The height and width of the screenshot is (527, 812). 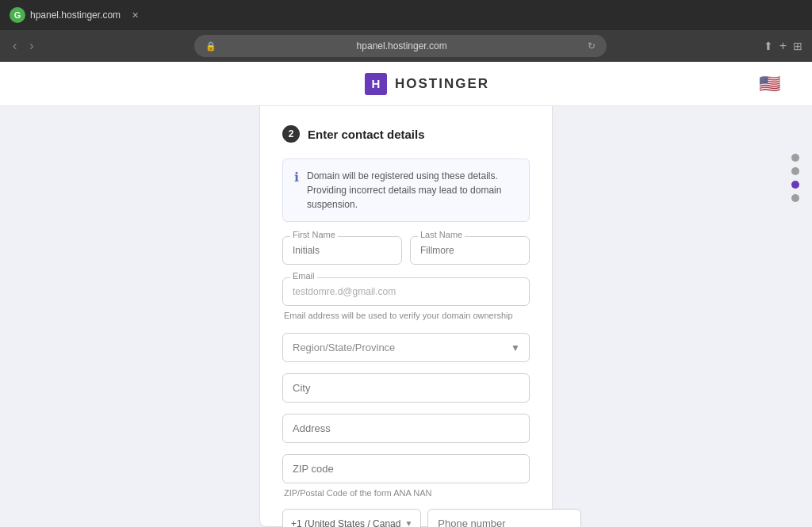 What do you see at coordinates (406, 493) in the screenshot?
I see `zip-help-text: ZIP/Postal Code of the form ANA NAN` at bounding box center [406, 493].